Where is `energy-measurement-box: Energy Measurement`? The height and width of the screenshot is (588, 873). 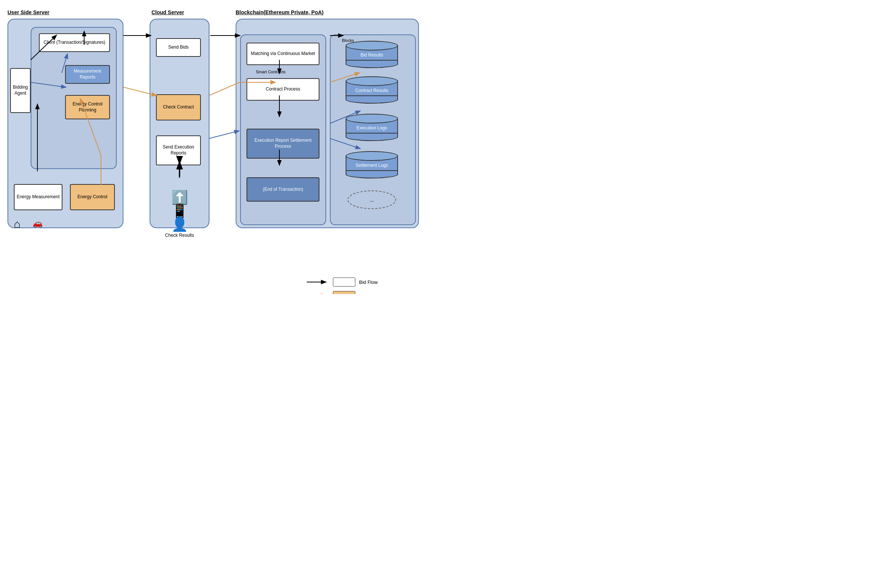
energy-measurement-box: Energy Measurement is located at coordinates (38, 197).